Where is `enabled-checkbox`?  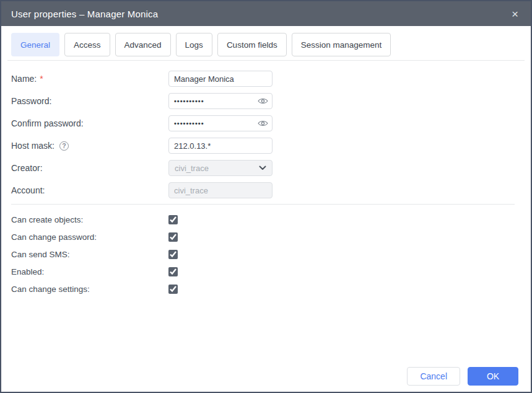
enabled-checkbox is located at coordinates (173, 272).